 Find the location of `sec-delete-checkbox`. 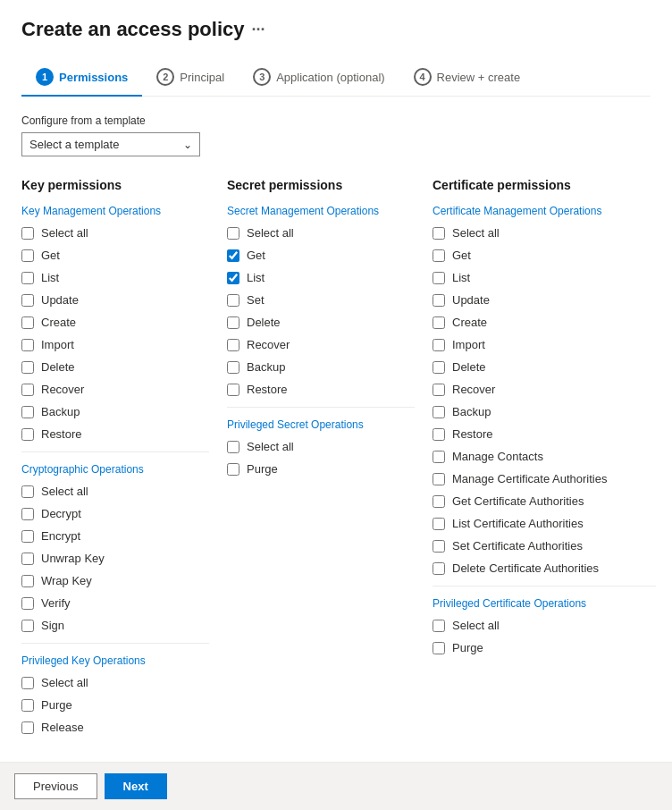

sec-delete-checkbox is located at coordinates (233, 323).